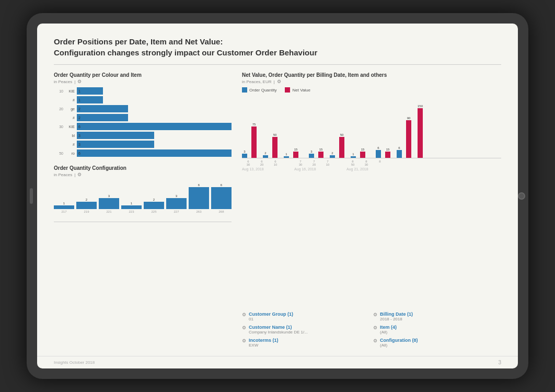 The image size is (555, 392). I want to click on list-item: 3 227, so click(177, 197).